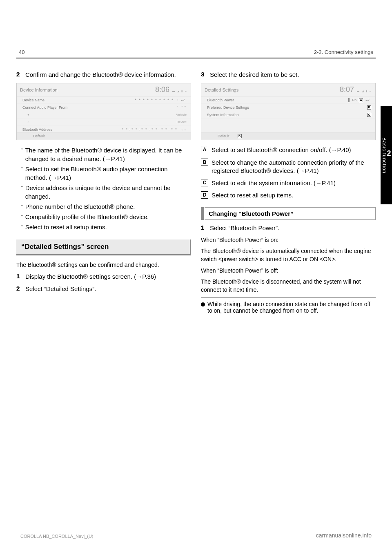 This screenshot has height=555, width=392. Describe the element at coordinates (288, 255) in the screenshot. I see `on-body: The Bluetooth® device is automatically c…` at that location.